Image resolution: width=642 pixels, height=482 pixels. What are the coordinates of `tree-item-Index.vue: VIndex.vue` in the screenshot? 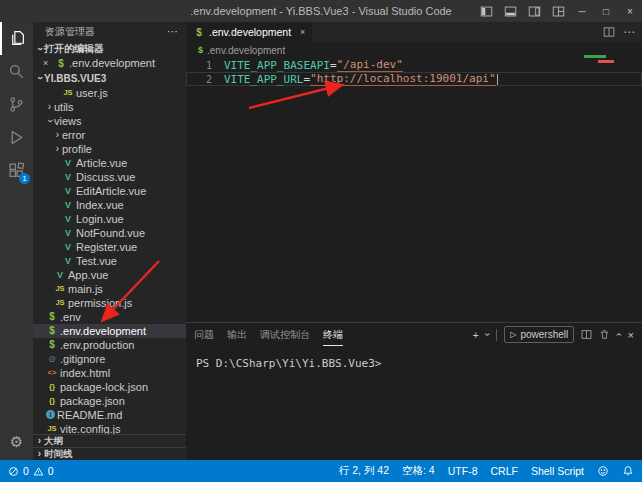 It's located at (110, 205).